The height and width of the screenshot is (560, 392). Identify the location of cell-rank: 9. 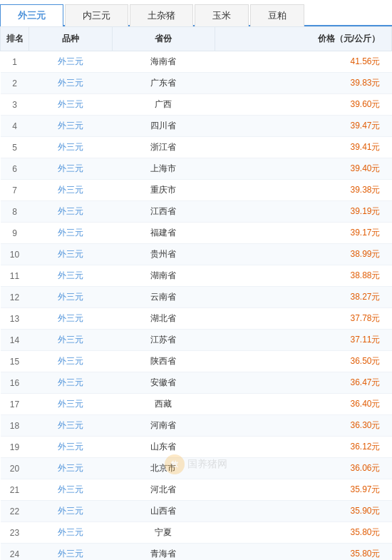
(15, 233).